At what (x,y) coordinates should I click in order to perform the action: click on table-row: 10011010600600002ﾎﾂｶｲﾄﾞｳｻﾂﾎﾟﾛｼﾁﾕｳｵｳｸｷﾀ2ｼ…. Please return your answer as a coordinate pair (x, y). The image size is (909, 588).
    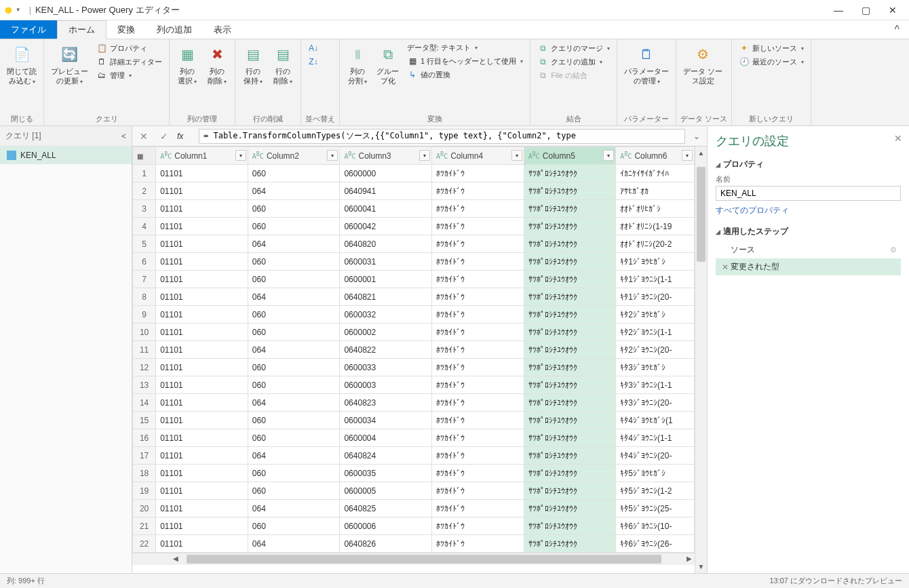
    Looking at the image, I should click on (414, 332).